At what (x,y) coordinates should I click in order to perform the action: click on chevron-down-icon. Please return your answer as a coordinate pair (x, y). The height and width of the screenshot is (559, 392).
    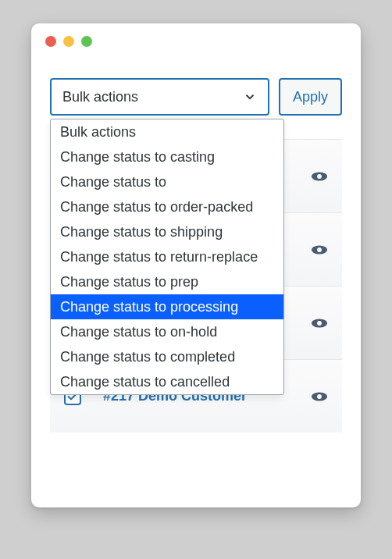
    Looking at the image, I should click on (250, 97).